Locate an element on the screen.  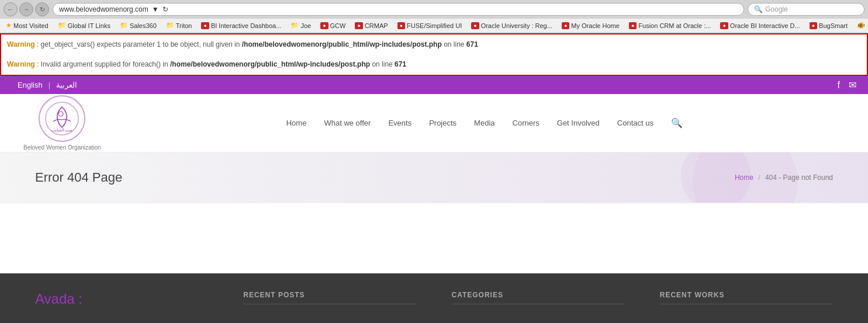
address-text: www.belovedwomenorg.com is located at coordinates (104, 9).